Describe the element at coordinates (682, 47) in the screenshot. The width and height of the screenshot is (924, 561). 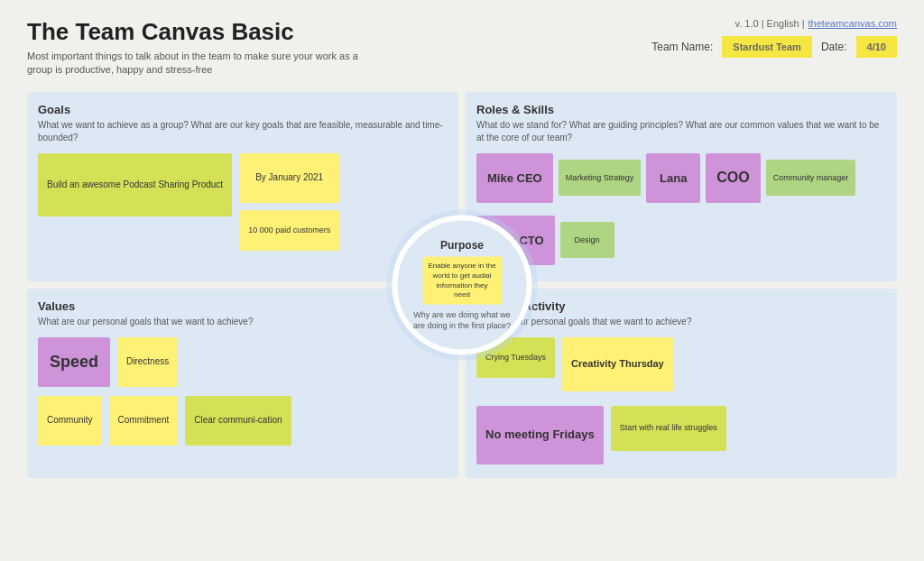
I see `team-name-label: Team Name:` at that location.